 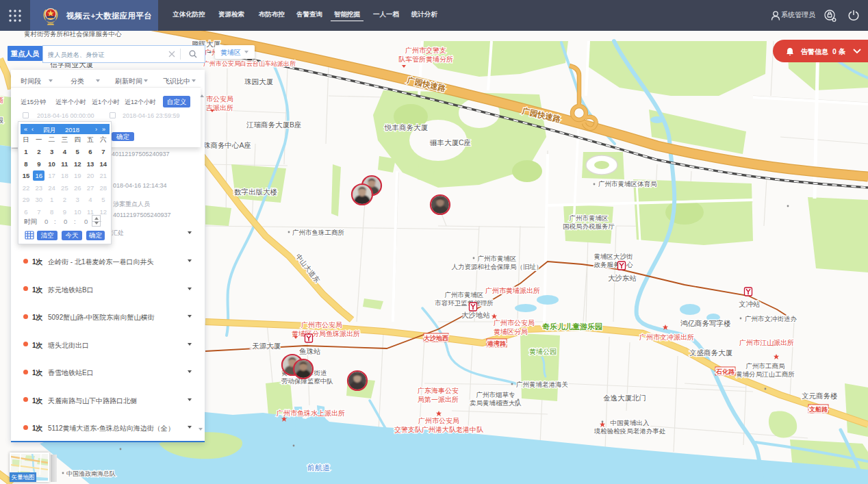 What do you see at coordinates (227, 145) in the screenshot?
I see `svg-text: 珠商务中心A座` at bounding box center [227, 145].